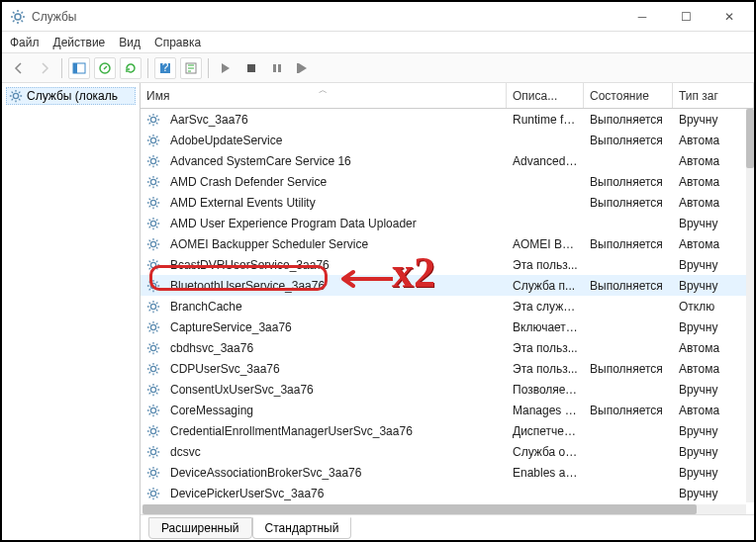 The width and height of the screenshot is (756, 542). What do you see at coordinates (105, 68) in the screenshot?
I see `properties-button` at bounding box center [105, 68].